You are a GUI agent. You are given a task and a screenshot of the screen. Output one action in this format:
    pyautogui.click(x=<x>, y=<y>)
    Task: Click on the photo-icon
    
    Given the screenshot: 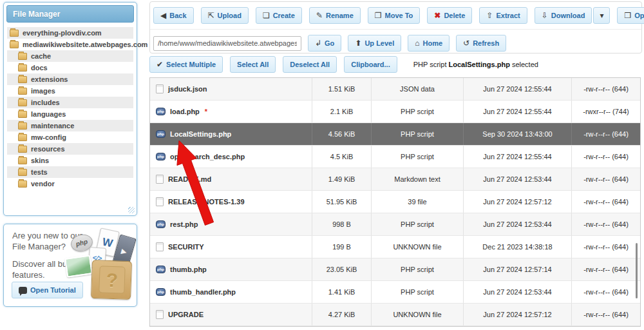 What is the action you would take?
    pyautogui.click(x=79, y=266)
    